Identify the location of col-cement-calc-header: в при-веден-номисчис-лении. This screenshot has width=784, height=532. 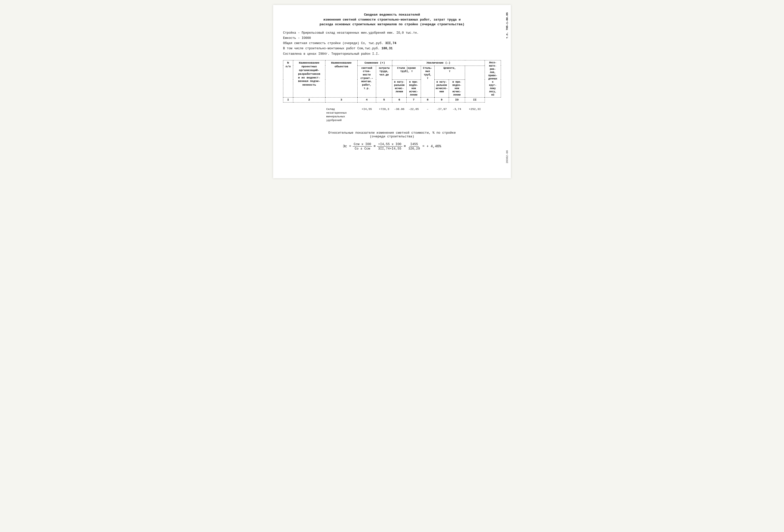
(457, 88).